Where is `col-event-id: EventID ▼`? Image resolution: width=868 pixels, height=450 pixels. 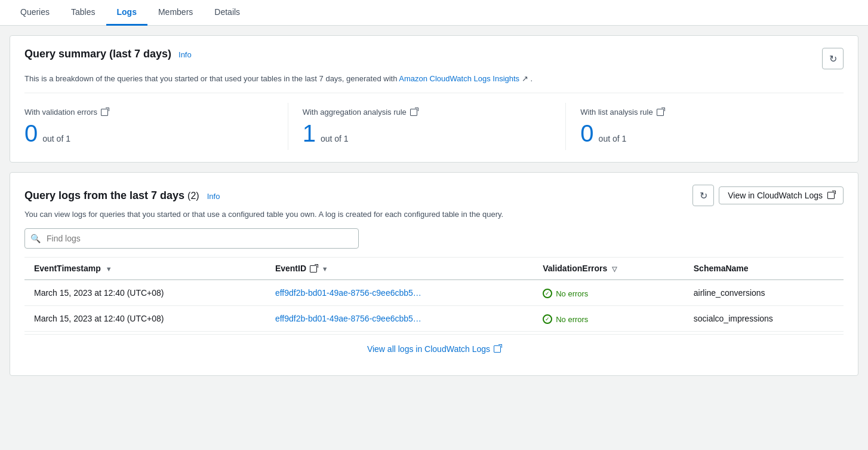
col-event-id: EventID ▼ is located at coordinates (399, 269).